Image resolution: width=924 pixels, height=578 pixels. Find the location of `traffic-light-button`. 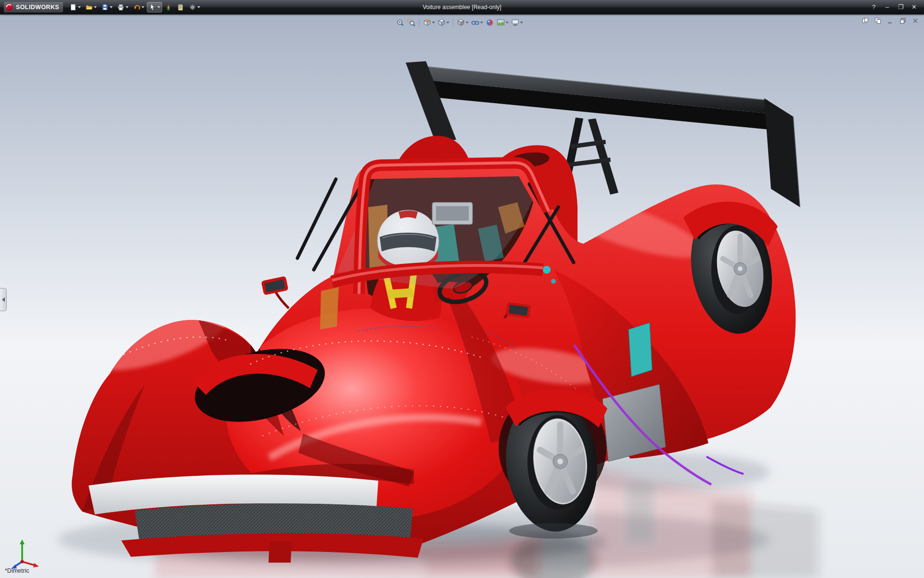

traffic-light-button is located at coordinates (168, 7).